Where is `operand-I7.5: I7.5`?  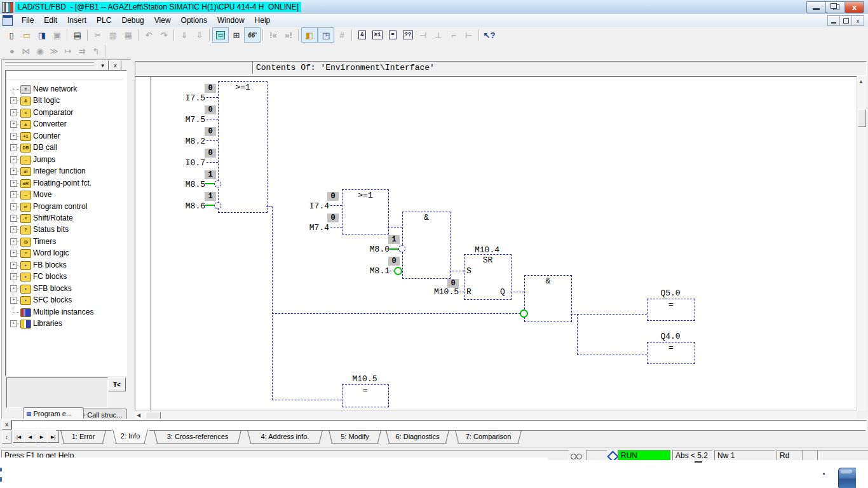 operand-I7.5: I7.5 is located at coordinates (187, 98).